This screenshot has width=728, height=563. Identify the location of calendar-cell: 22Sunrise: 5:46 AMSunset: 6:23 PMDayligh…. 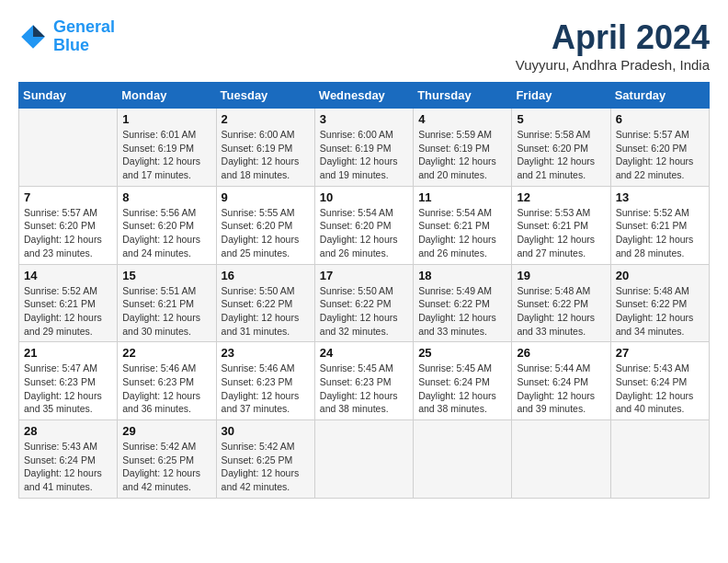
(167, 381).